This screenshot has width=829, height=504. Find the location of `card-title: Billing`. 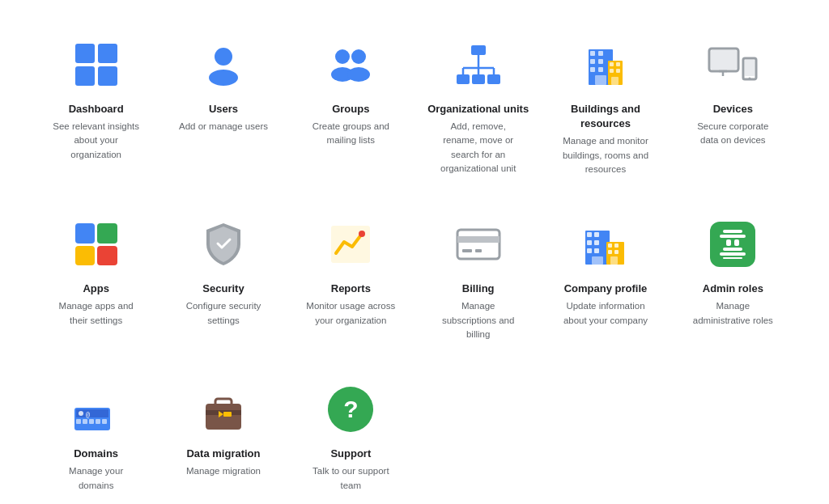

card-title: Billing is located at coordinates (478, 289).